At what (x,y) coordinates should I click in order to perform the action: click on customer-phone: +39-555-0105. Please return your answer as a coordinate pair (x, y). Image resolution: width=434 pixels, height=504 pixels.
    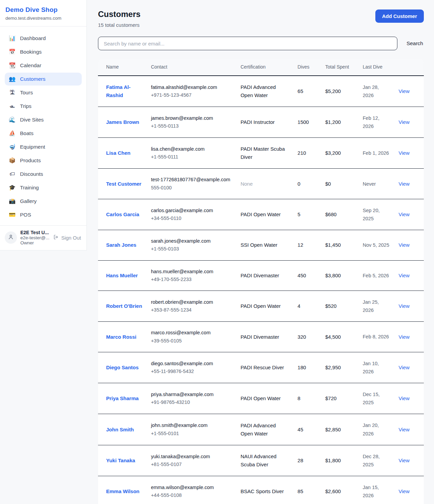
    Looking at the image, I should click on (192, 341).